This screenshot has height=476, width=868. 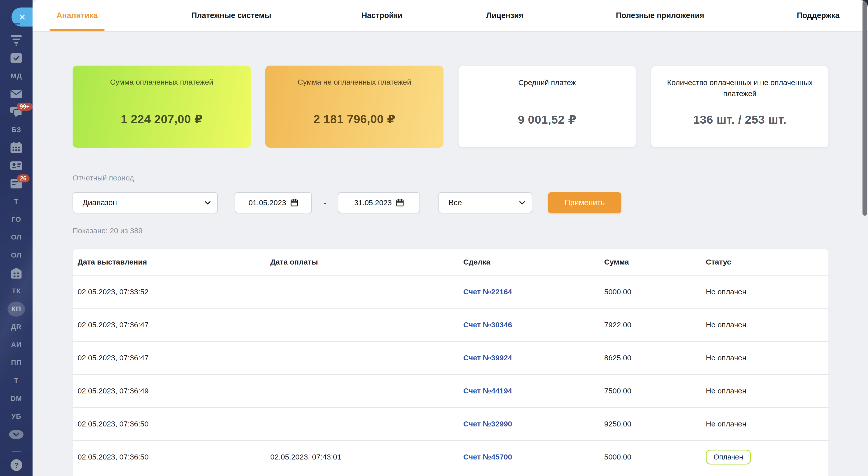 What do you see at coordinates (373, 203) in the screenshot?
I see `date-to-value: 31.05.2023` at bounding box center [373, 203].